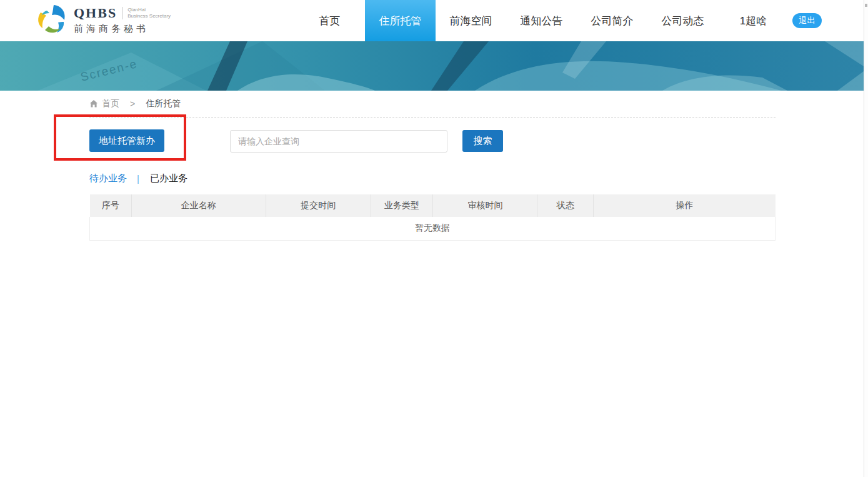  Describe the element at coordinates (558, 21) in the screenshot. I see `main-nav: 首页 住所托管 前海空间 通知公告 公司简介 公司动态 1超啥 退出` at that location.